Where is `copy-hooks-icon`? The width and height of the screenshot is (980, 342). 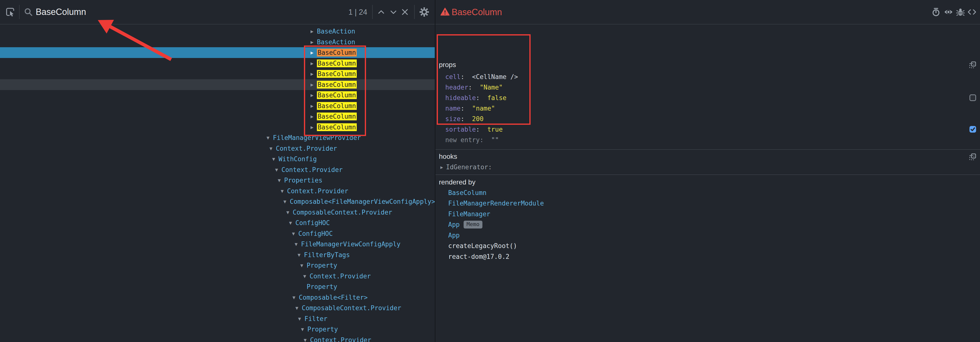
copy-hooks-icon is located at coordinates (973, 157).